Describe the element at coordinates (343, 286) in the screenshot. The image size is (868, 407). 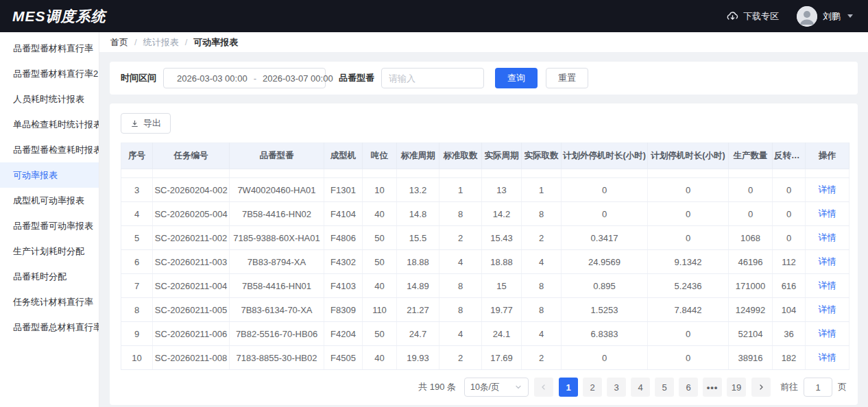
I see `table-cell: F4103` at that location.